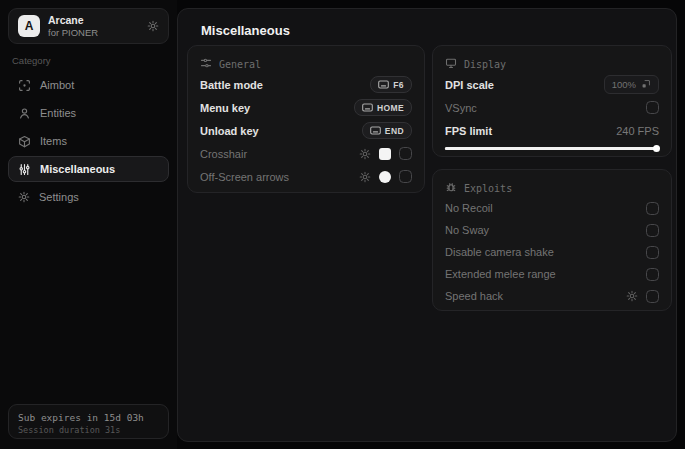  Describe the element at coordinates (306, 108) in the screenshot. I see `menu-key-row: Menu keyHOME` at that location.